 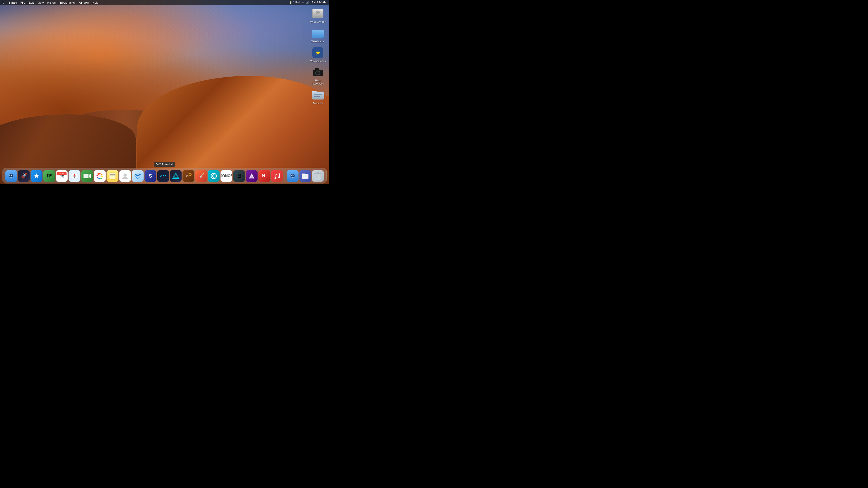 I want to click on file-menu: File, so click(x=23, y=3).